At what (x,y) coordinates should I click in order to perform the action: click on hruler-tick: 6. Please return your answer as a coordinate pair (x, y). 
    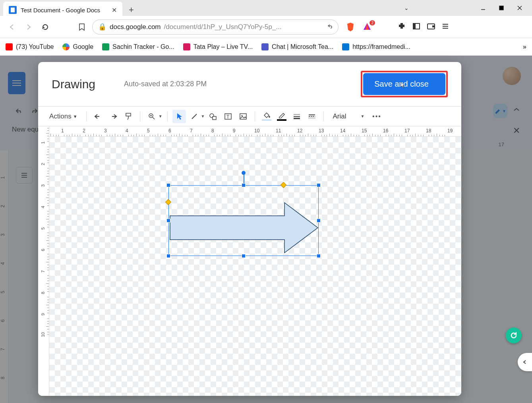
    Looking at the image, I should click on (170, 131).